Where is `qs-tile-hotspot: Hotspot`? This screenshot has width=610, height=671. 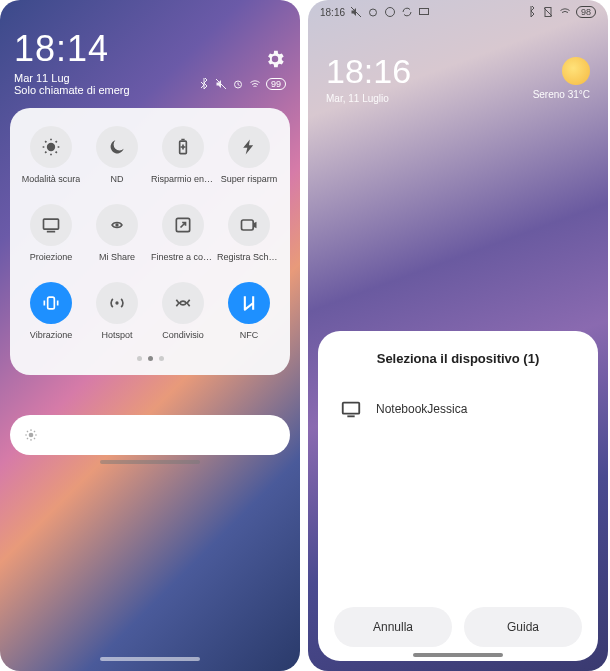
qs-tile-hotspot: Hotspot is located at coordinates (117, 311).